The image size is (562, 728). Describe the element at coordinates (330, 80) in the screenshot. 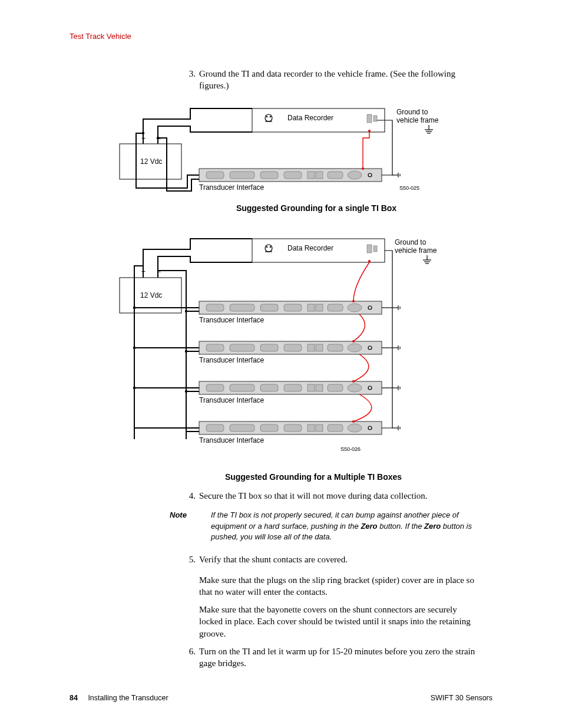

I see `step-3: 3. Ground the TI and data recorder to th…` at that location.